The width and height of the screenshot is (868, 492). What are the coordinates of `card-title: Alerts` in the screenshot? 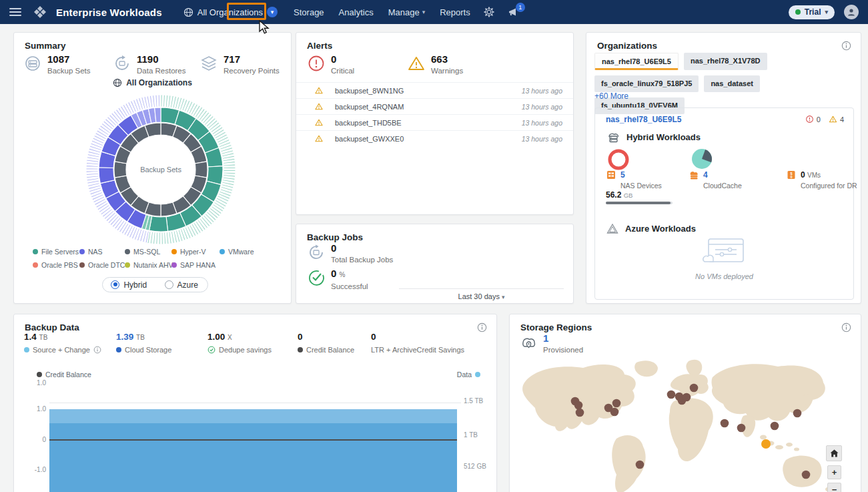 It's located at (320, 45).